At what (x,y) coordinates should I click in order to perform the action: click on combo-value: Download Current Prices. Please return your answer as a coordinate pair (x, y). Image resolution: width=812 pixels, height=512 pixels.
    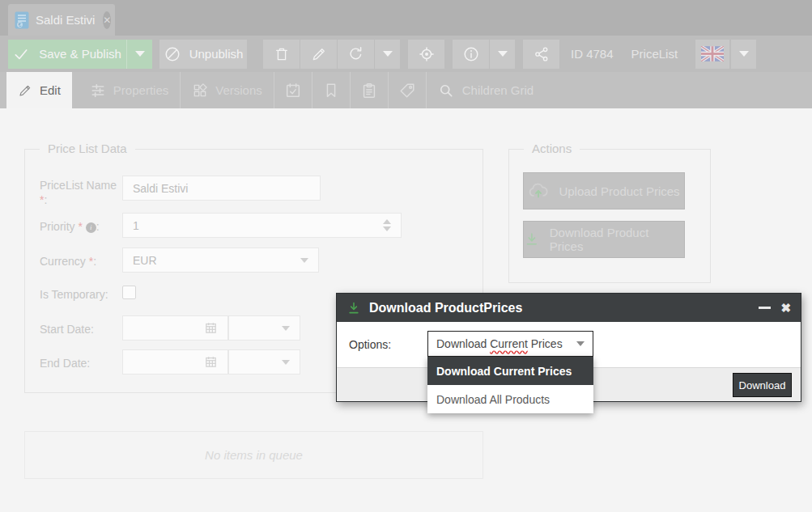
    Looking at the image, I should click on (500, 344).